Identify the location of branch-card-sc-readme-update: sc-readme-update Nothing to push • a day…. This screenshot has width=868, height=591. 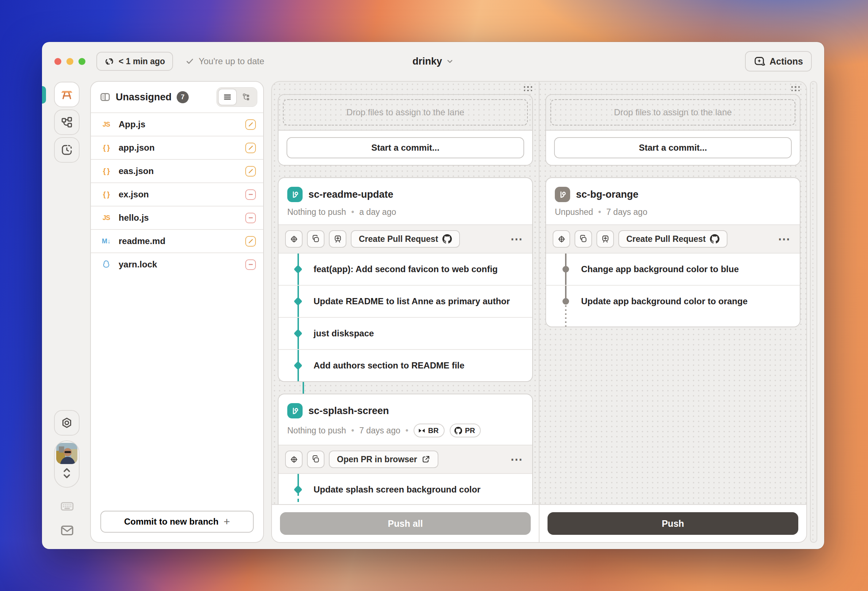
(406, 280).